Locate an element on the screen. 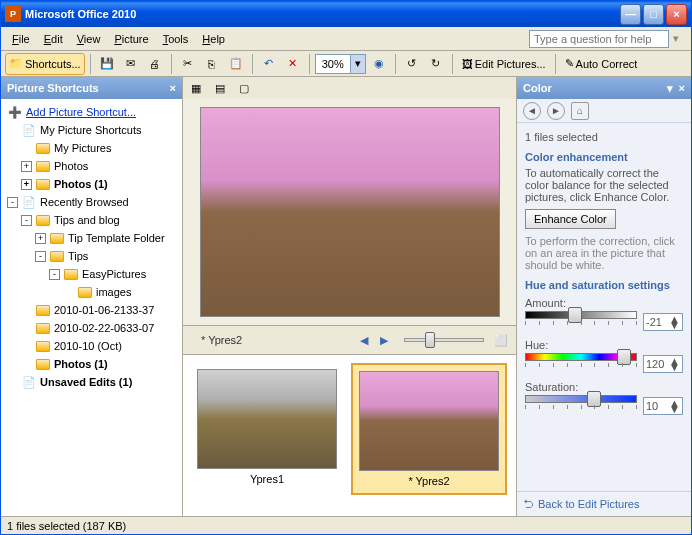  nav-home-icon: ⌂ is located at coordinates (580, 111).